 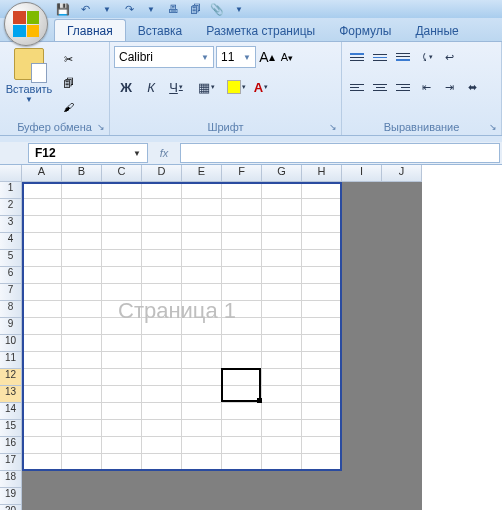 I want to click on row-header: 9, so click(x=11, y=326).